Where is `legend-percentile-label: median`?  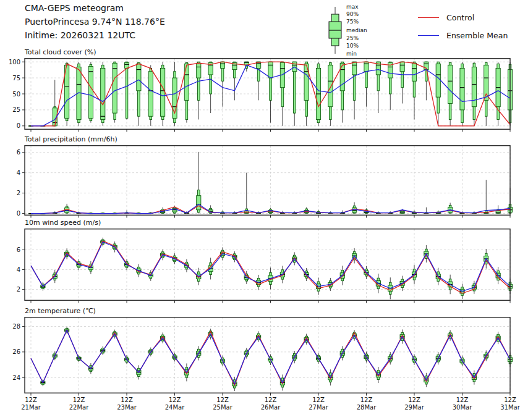 legend-percentile-label: median is located at coordinates (357, 30).